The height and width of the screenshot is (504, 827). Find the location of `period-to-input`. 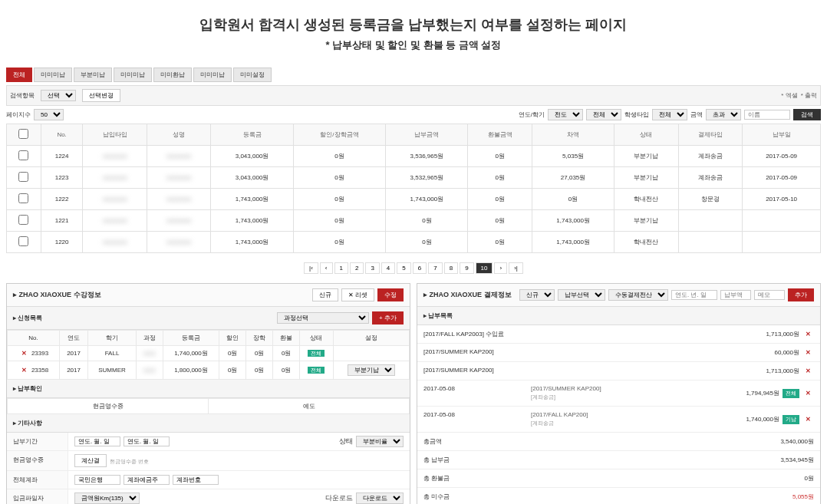

period-to-input is located at coordinates (147, 442).